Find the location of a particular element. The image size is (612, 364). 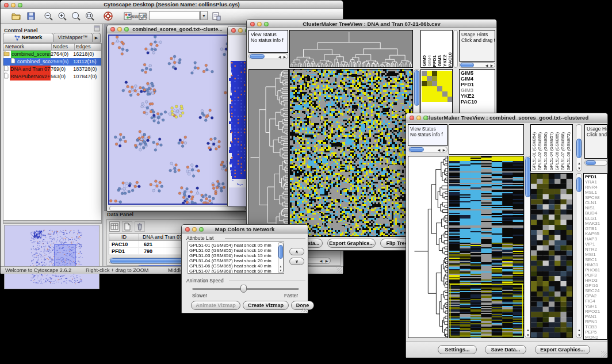

column-label: GPL51-04 (GSM857) is located at coordinates (552, 151).